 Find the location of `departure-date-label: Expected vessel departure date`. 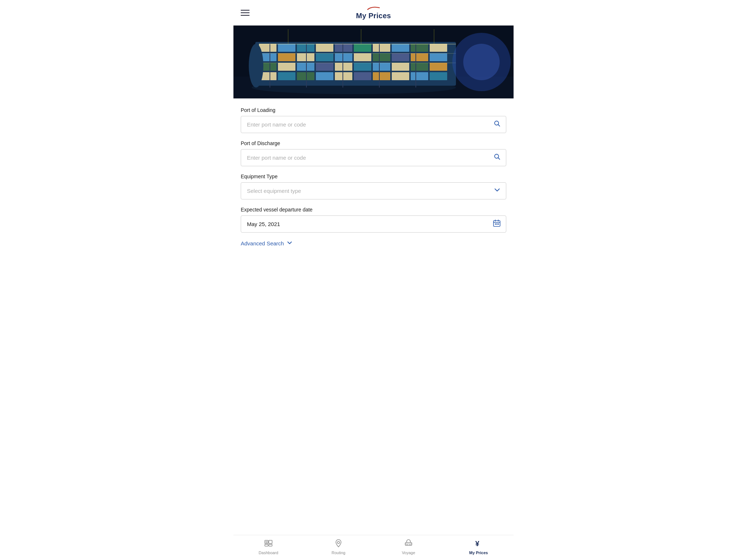

departure-date-label: Expected vessel departure date is located at coordinates (374, 210).